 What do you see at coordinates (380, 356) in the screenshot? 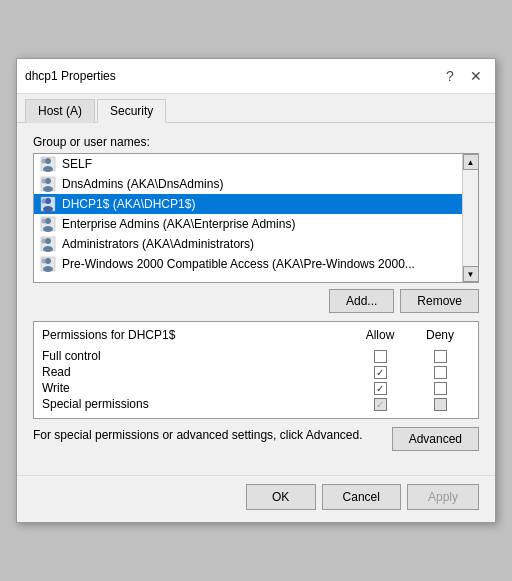
I see `perm-allow-full-control` at bounding box center [380, 356].